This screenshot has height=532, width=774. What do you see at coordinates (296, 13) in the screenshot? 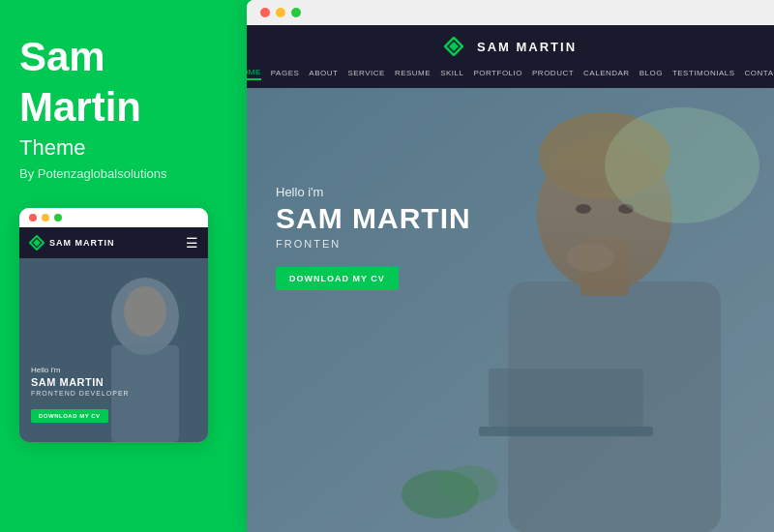
I see `desktop-dot-green` at bounding box center [296, 13].